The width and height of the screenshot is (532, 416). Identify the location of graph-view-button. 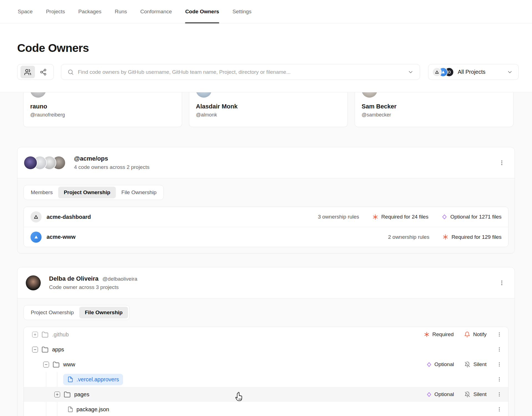
(43, 72).